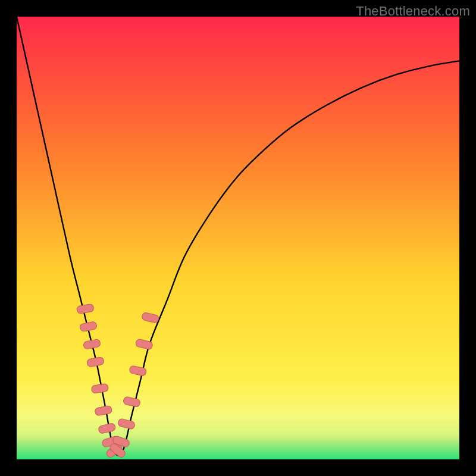  Describe the element at coordinates (413, 11) in the screenshot. I see `watermark-label: TheBottleneck.com` at that location.